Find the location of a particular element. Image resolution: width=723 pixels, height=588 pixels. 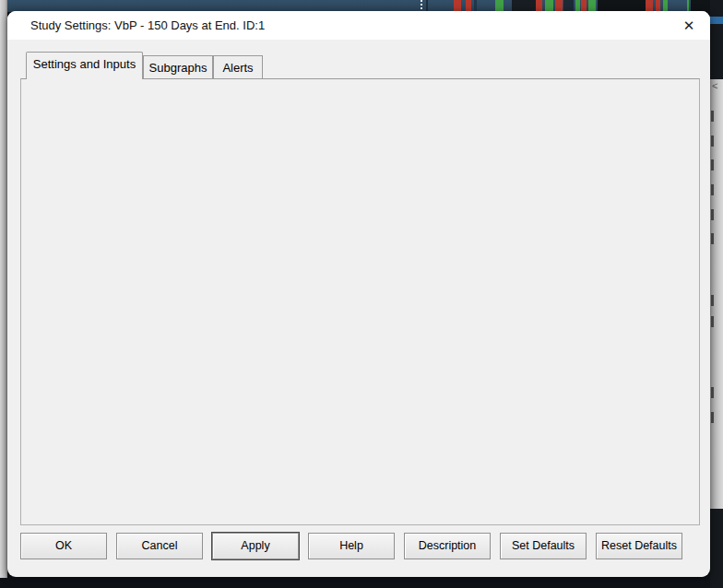

cancel-button: Cancel is located at coordinates (160, 546).